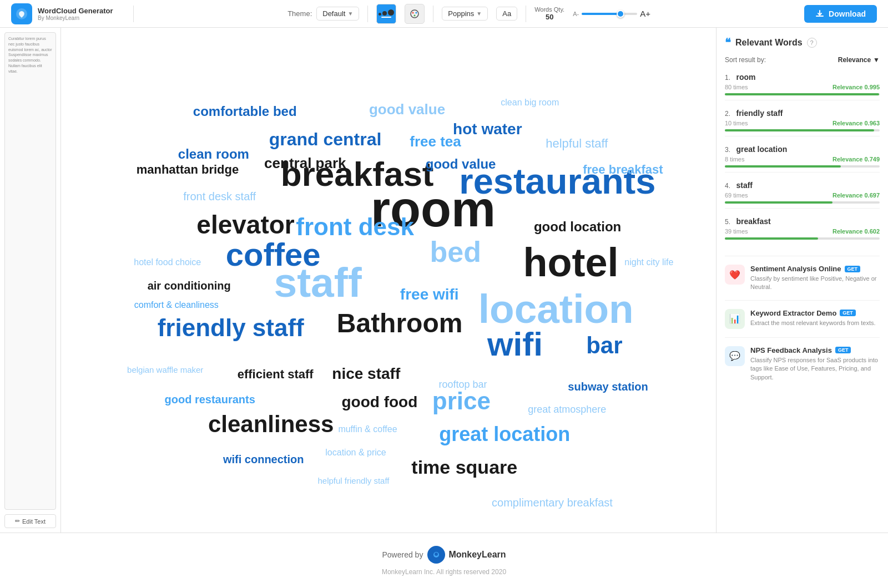 This screenshot has width=888, height=588. Describe the element at coordinates (735, 275) in the screenshot. I see `tool-icon: ❤️` at that location.